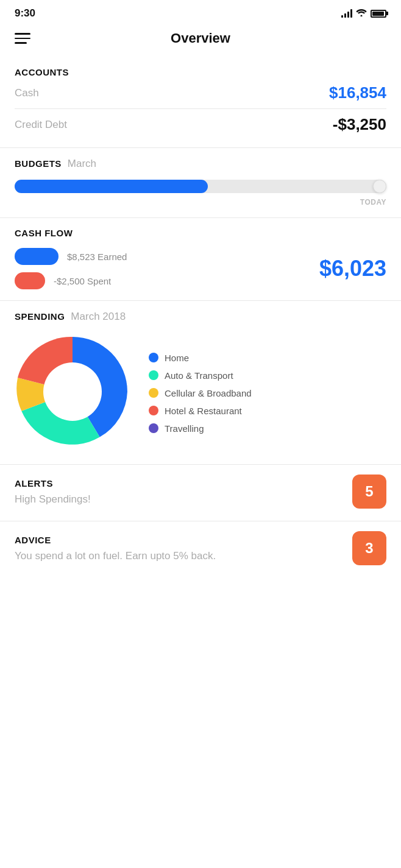 This screenshot has height=868, width=401. What do you see at coordinates (360, 124) in the screenshot?
I see `account-credit-value: -$3,250` at bounding box center [360, 124].